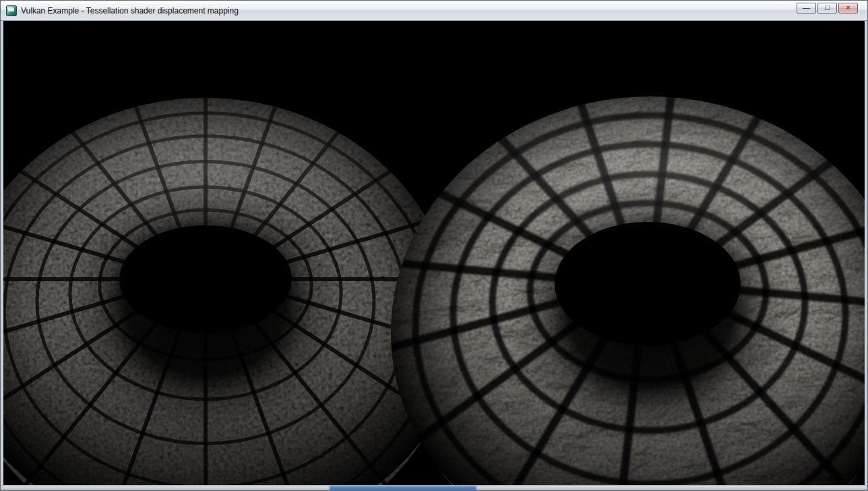 The height and width of the screenshot is (491, 868). Describe the element at coordinates (806, 8) in the screenshot. I see `minimize-button: —` at that location.